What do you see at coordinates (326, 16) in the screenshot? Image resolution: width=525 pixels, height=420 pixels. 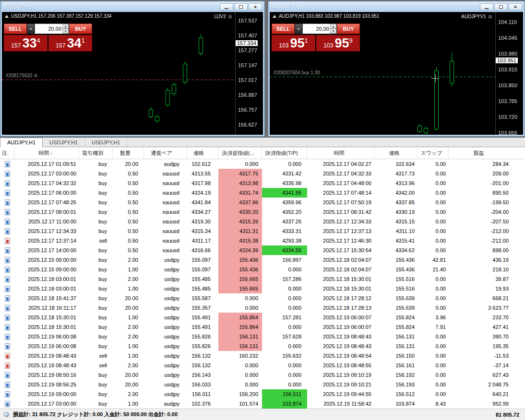 I see `chart-ohlc: AUDJPY,H1 103.883 103.987 103.819 103.95…` at bounding box center [326, 16].